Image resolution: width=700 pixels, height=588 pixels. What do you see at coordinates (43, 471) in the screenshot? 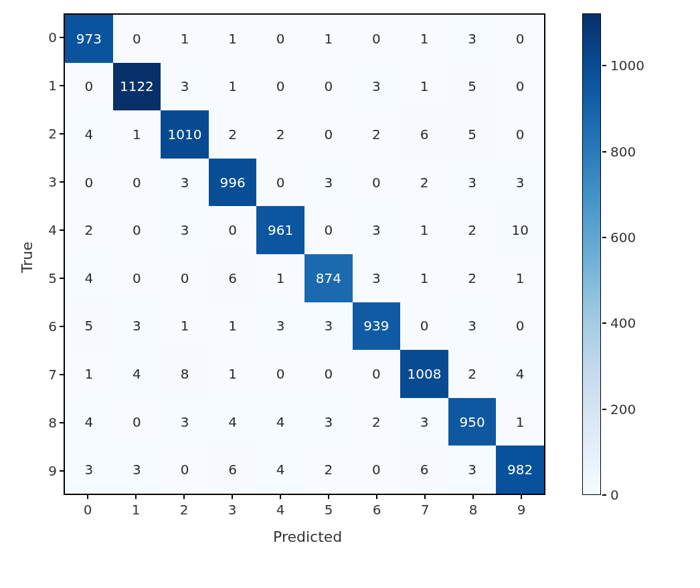
I see `y-tick-label: 9` at bounding box center [43, 471].